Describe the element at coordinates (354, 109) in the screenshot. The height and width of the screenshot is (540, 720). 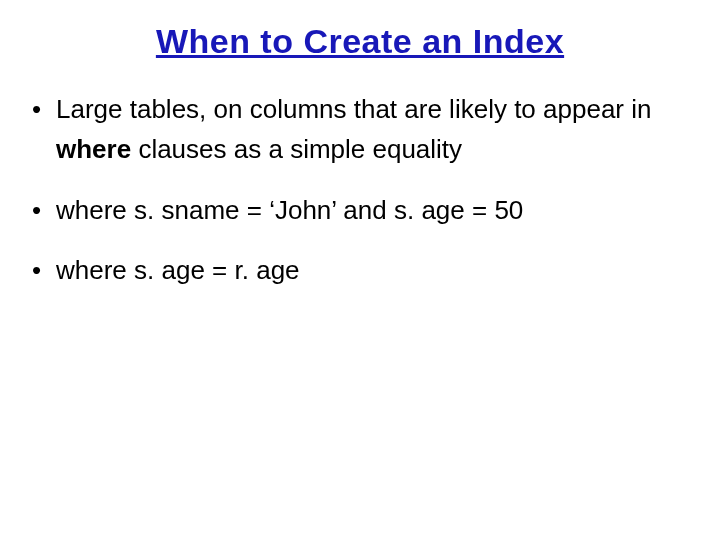
I see `bullet-text-pre: Large tables, on columns that are likely…` at that location.